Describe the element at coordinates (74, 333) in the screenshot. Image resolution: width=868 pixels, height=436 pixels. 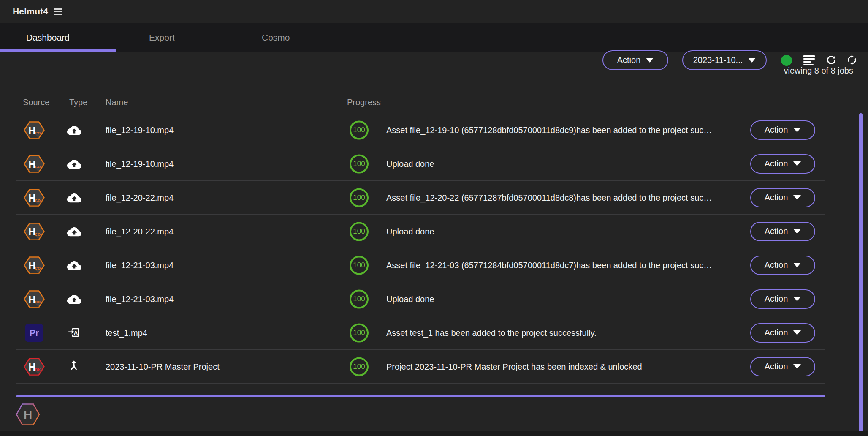
I see `type-cell: A` at that location.